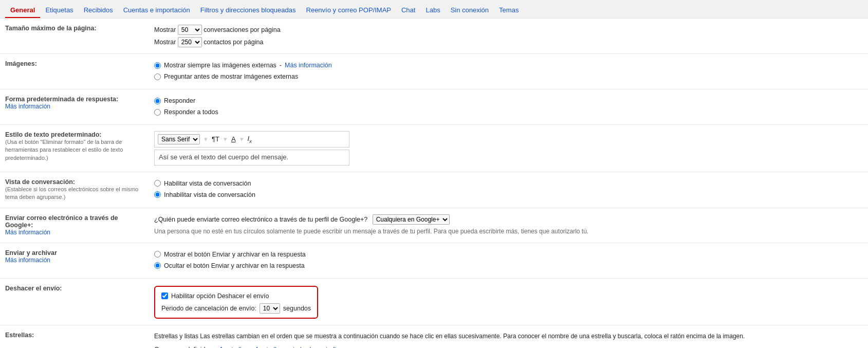 The image size is (868, 348). I want to click on send-archive-label: Enviar y archivar Más información, so click(80, 257).